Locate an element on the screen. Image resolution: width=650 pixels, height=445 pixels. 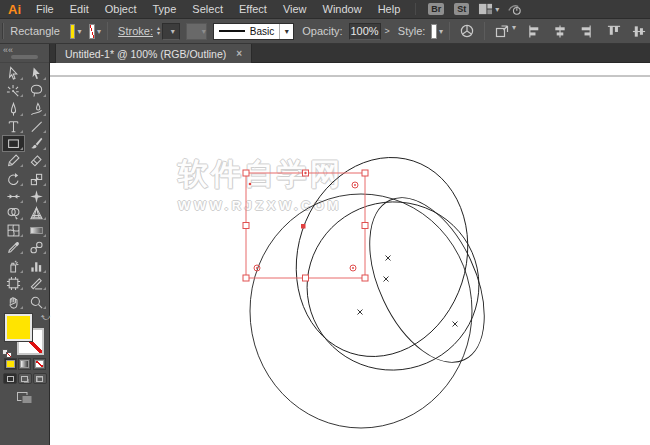
tools-grid is located at coordinates (25, 188).